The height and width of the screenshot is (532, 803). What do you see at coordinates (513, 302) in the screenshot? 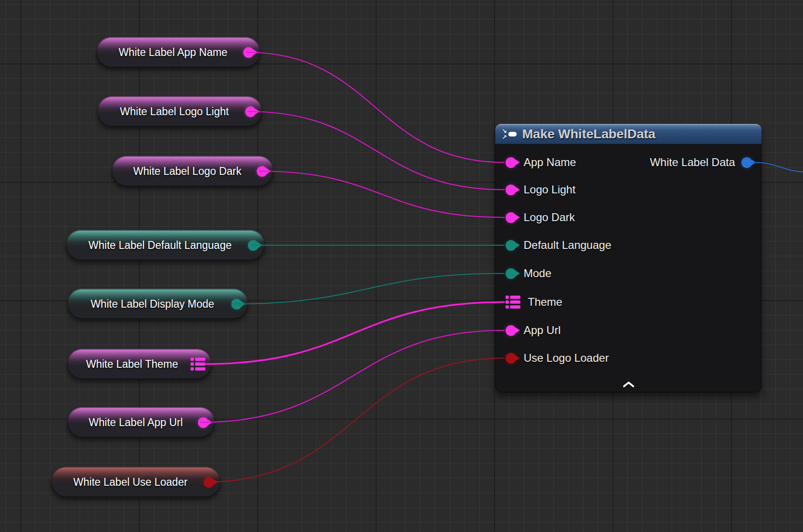
I see `theme-input-pin` at bounding box center [513, 302].